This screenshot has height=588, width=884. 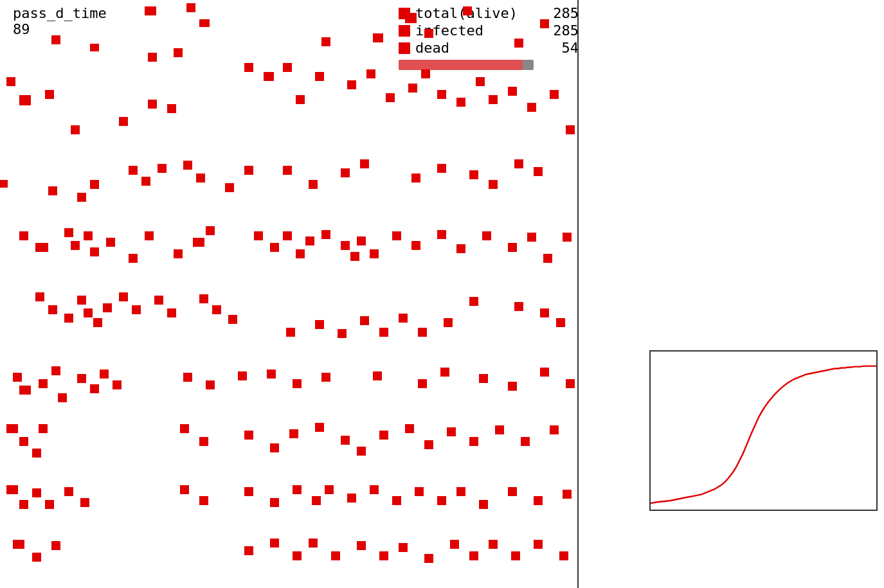 I want to click on chart-panel, so click(x=764, y=431).